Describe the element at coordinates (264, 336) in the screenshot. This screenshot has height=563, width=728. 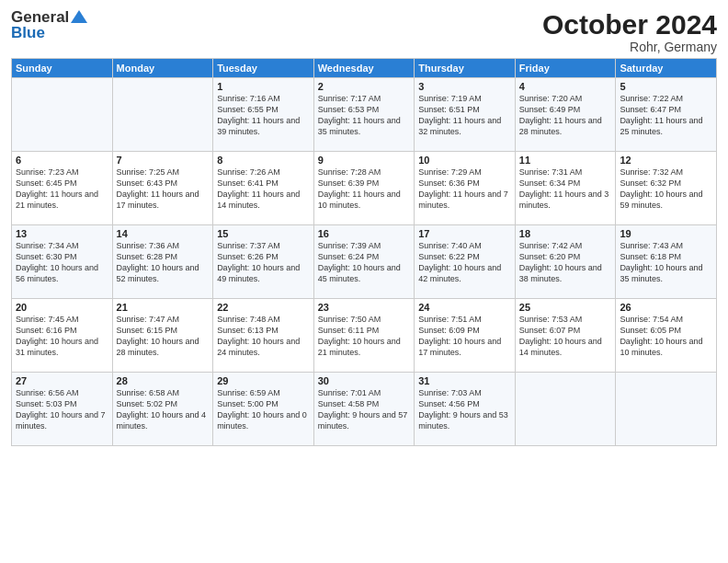
I see `calendar-cell: 22Sunrise: 7:48 AM Sunset: 6:13 PM Dayli…` at that location.